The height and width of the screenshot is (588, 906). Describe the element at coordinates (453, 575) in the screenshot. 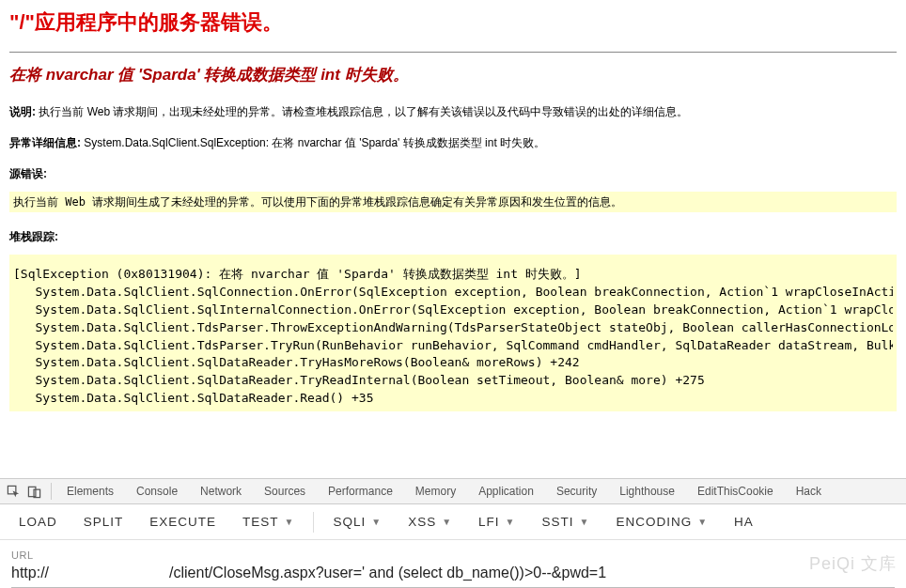

I see `url-input: http:///client/CloseMsg.aspx?user=' and …` at that location.